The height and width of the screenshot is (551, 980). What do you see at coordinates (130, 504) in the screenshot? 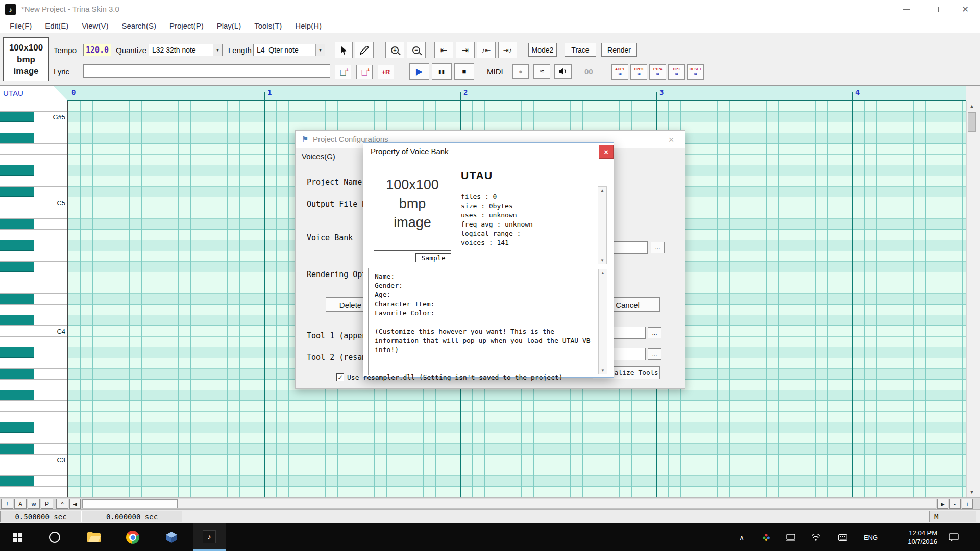
I see `horizontal-scroll-thumb` at bounding box center [130, 504].